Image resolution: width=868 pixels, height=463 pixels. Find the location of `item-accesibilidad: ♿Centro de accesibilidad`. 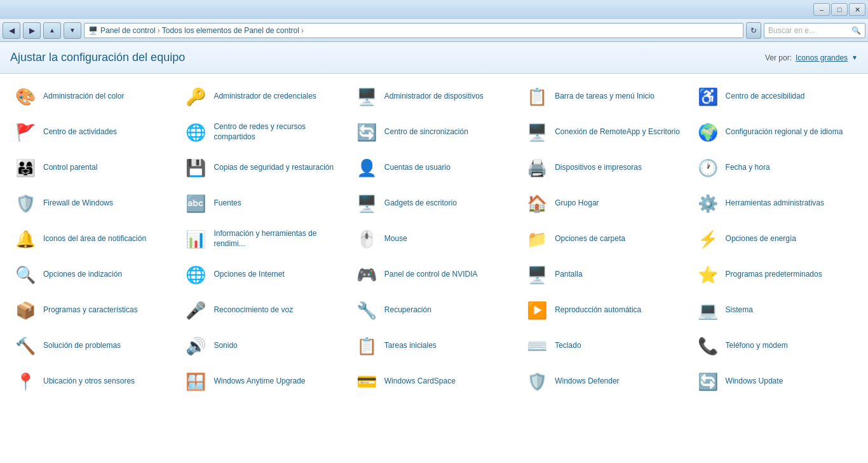

item-accesibilidad: ♿Centro de accesibilidad is located at coordinates (775, 97).